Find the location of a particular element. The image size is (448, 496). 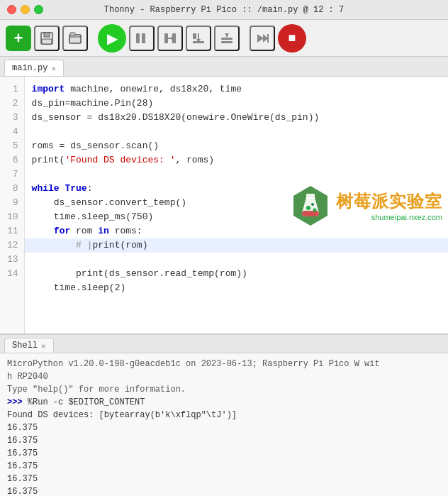

save-icon is located at coordinates (47, 38).